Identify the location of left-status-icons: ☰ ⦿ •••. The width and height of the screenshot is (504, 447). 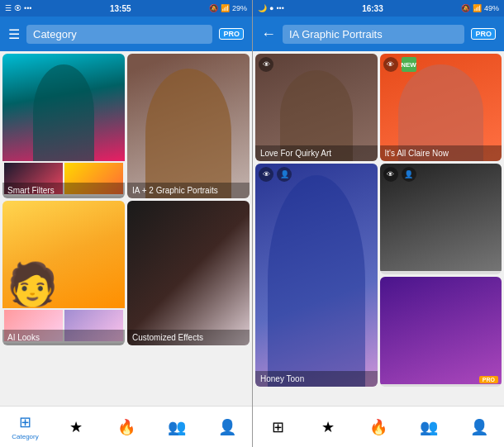
(18, 8).